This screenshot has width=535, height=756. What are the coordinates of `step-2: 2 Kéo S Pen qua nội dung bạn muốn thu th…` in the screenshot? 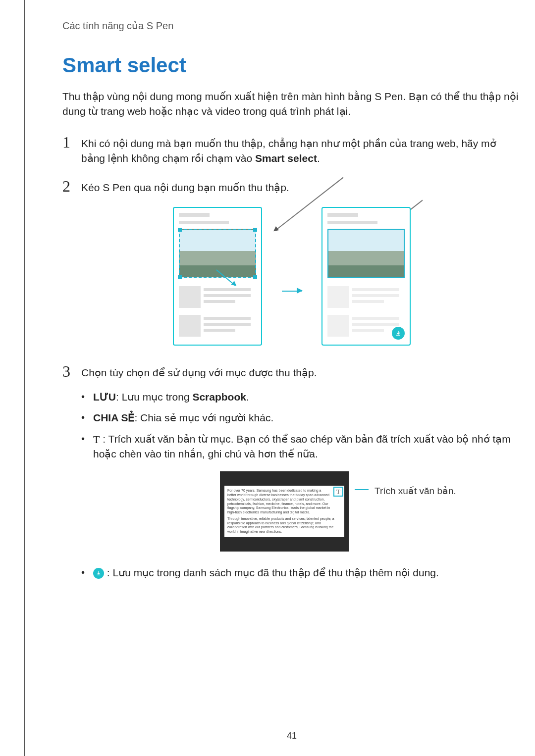 It's located at (292, 187).